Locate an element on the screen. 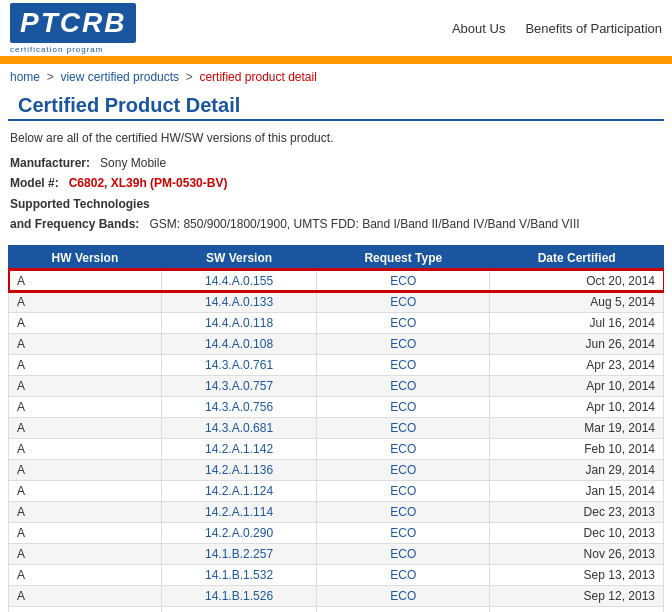 The height and width of the screenshot is (612, 672). cell-sw: 14.3.A.0.756 is located at coordinates (238, 406).